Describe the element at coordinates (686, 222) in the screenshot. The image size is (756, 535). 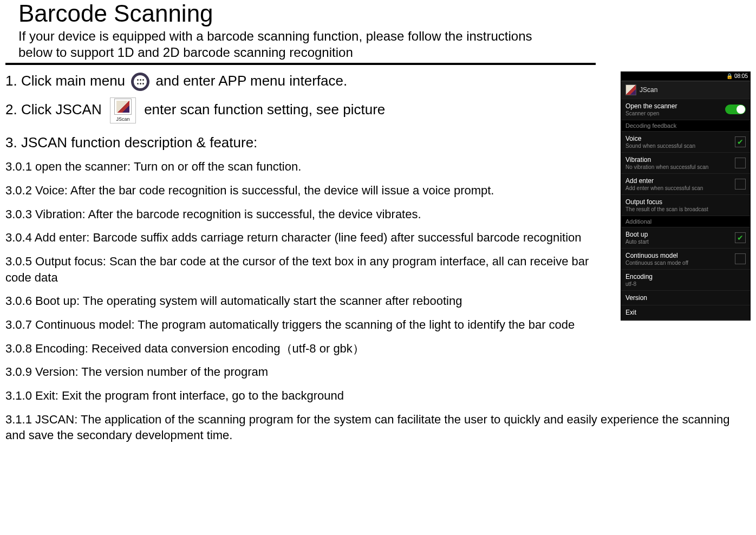
I see `section-additional: Additional` at that location.